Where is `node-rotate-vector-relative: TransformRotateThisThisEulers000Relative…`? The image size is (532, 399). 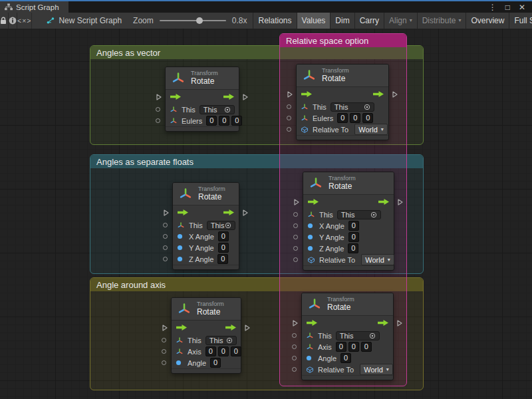
node-rotate-vector-relative: TransformRotateThisThisEulers000Relative… is located at coordinates (342, 102).